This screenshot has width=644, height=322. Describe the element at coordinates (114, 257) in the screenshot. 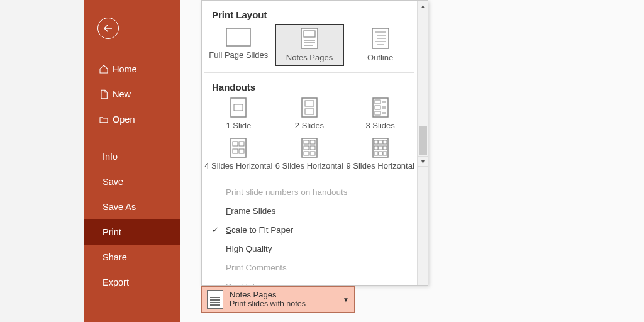

I see `sidebar-item-label: Share` at that location.